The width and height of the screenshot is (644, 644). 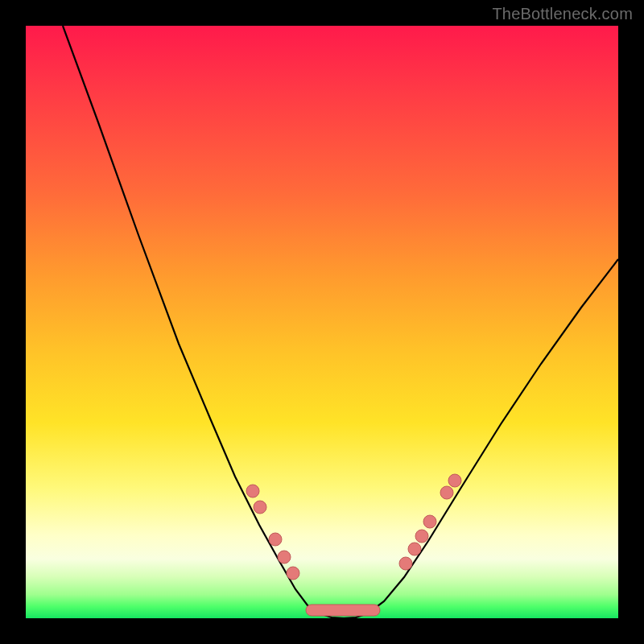 I want to click on flat-bottom-marker, so click(x=343, y=610).